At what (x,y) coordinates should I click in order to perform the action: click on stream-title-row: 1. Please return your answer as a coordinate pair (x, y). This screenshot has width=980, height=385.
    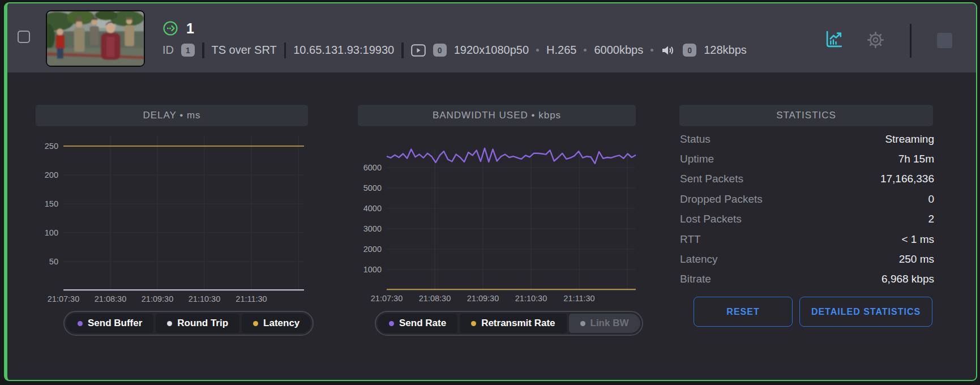
    Looking at the image, I should click on (178, 28).